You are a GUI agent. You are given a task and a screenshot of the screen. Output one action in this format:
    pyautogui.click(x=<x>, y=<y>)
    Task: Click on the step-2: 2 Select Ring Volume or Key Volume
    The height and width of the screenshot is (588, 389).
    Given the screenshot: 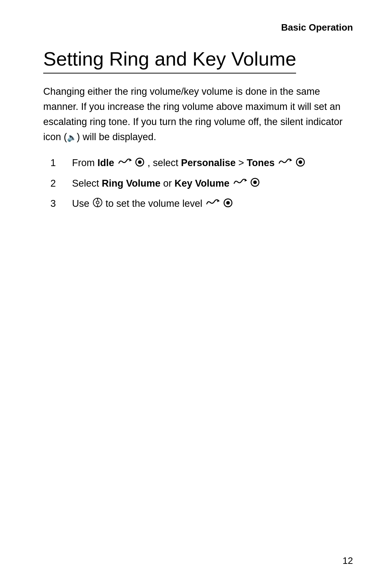 What is the action you would take?
    pyautogui.click(x=202, y=184)
    